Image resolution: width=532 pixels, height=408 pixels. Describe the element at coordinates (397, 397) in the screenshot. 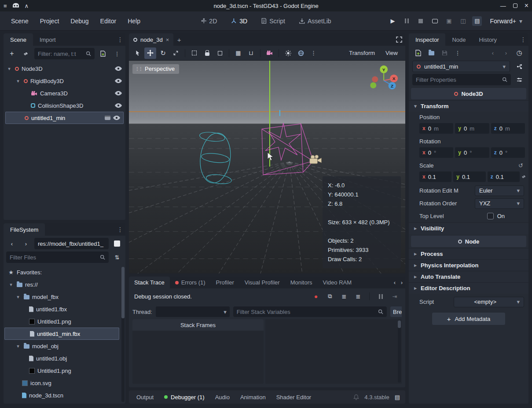

I see `expand-bottom-panel-icon: ▤` at that location.